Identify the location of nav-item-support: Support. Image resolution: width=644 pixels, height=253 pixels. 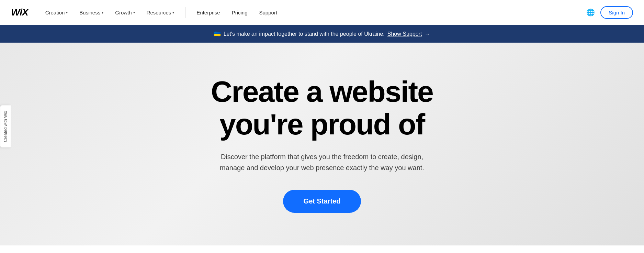
(269, 12).